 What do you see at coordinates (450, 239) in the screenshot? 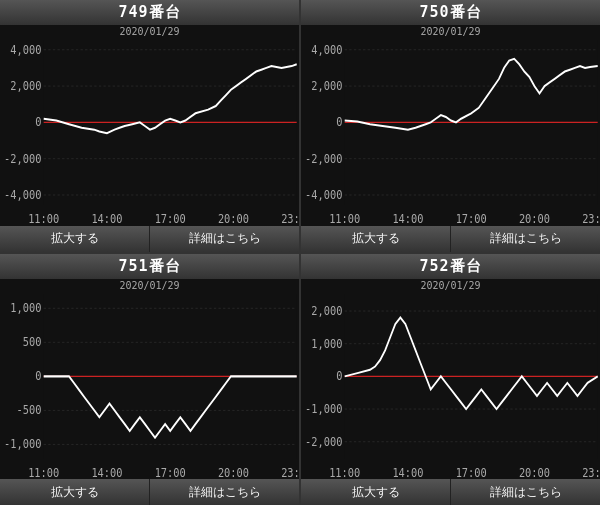
I see `buttons-panel-750: 拡大する詳細はこちら` at bounding box center [450, 239].